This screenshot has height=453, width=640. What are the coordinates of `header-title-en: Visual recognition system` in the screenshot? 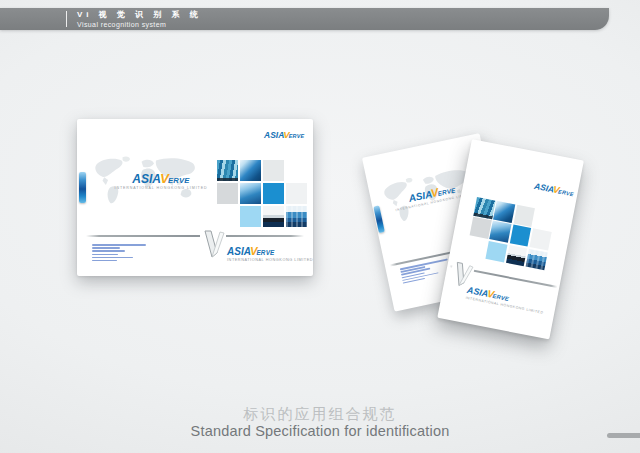 It's located at (140, 24).